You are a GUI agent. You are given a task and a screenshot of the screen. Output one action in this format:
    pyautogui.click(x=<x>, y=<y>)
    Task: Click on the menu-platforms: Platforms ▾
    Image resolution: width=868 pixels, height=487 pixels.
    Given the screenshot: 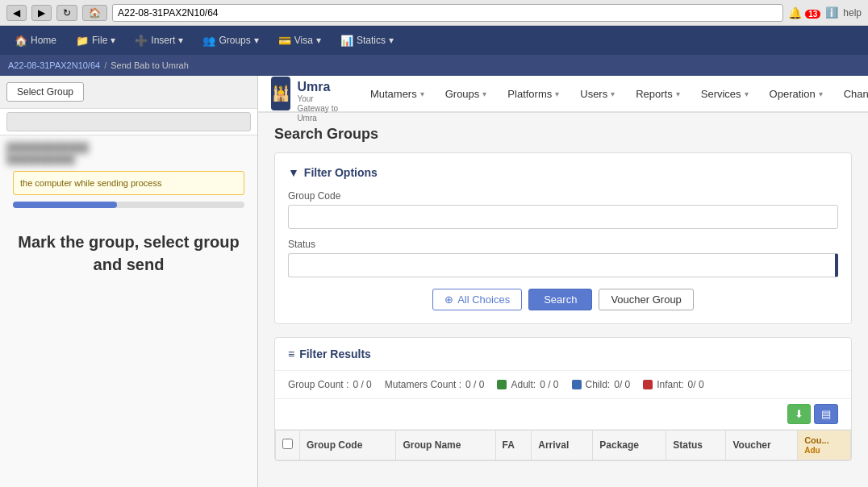 What is the action you would take?
    pyautogui.click(x=533, y=94)
    